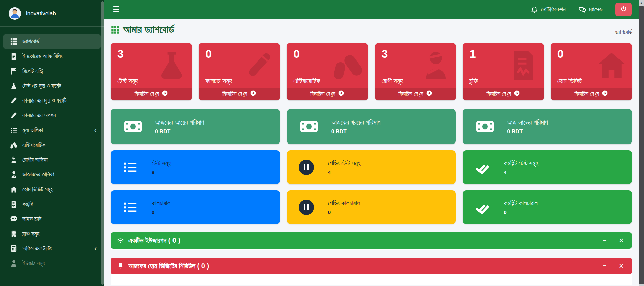  I want to click on scroll-up-arrow: ▲, so click(641, 3).